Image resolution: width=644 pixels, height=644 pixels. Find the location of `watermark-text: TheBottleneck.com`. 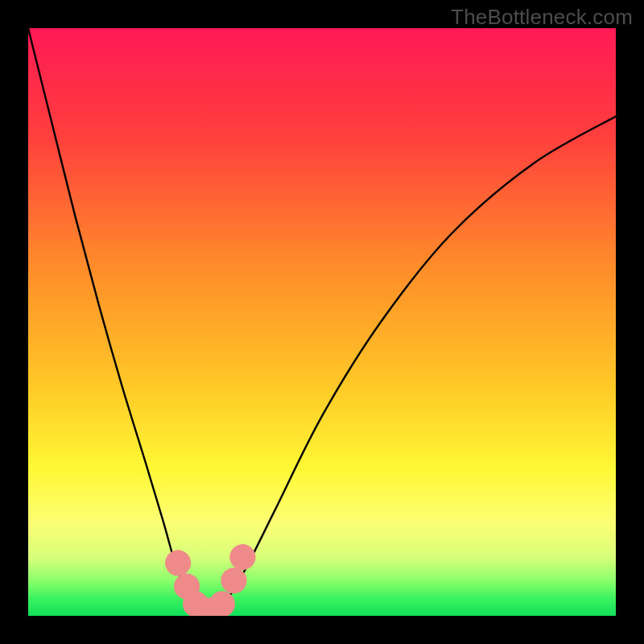

watermark-text: TheBottleneck.com is located at coordinates (542, 18).